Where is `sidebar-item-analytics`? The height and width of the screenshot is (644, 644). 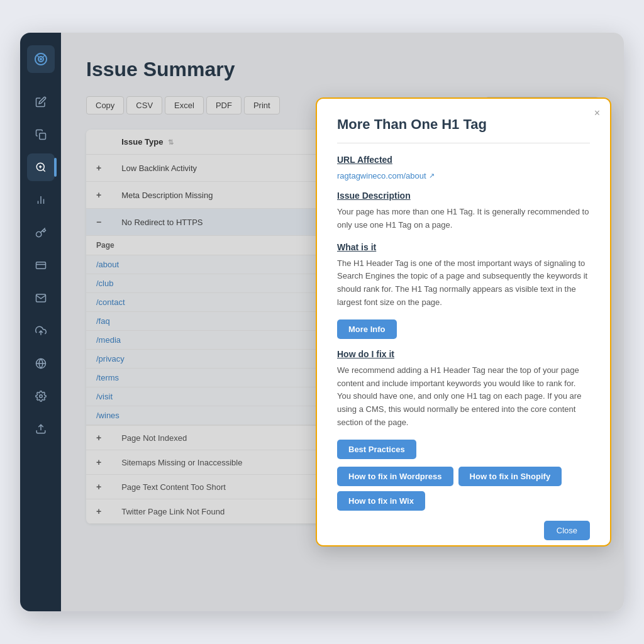 sidebar-item-analytics is located at coordinates (41, 200).